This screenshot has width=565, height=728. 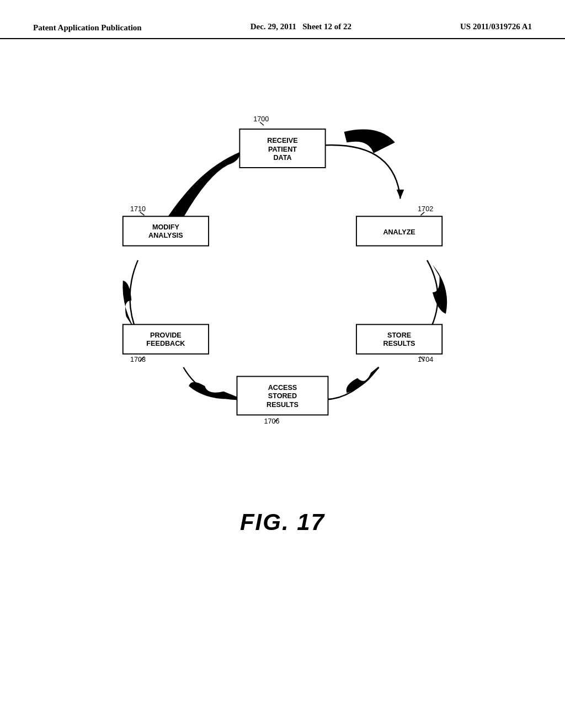 What do you see at coordinates (399, 335) in the screenshot?
I see `svg-text: STORE` at bounding box center [399, 335].